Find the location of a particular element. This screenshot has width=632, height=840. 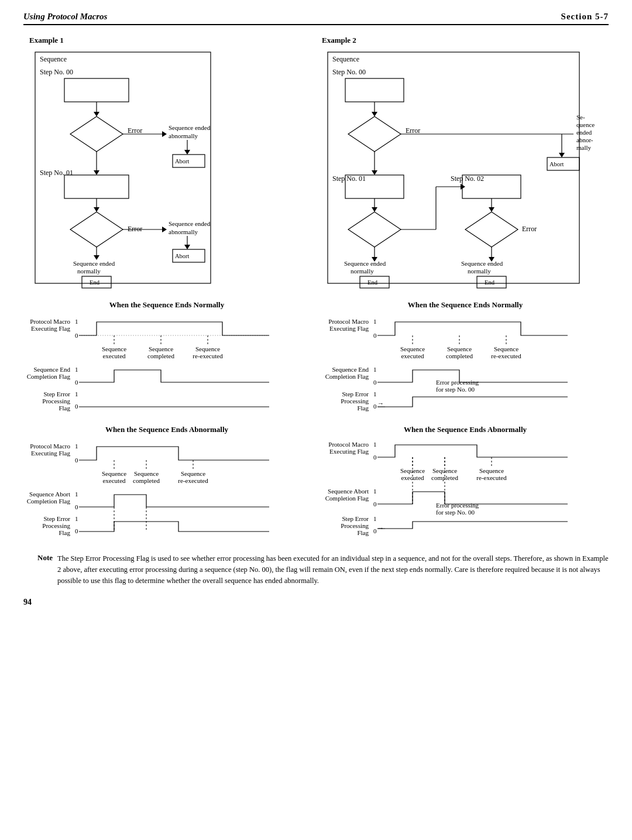

svg-text: abnor- is located at coordinates (585, 140).